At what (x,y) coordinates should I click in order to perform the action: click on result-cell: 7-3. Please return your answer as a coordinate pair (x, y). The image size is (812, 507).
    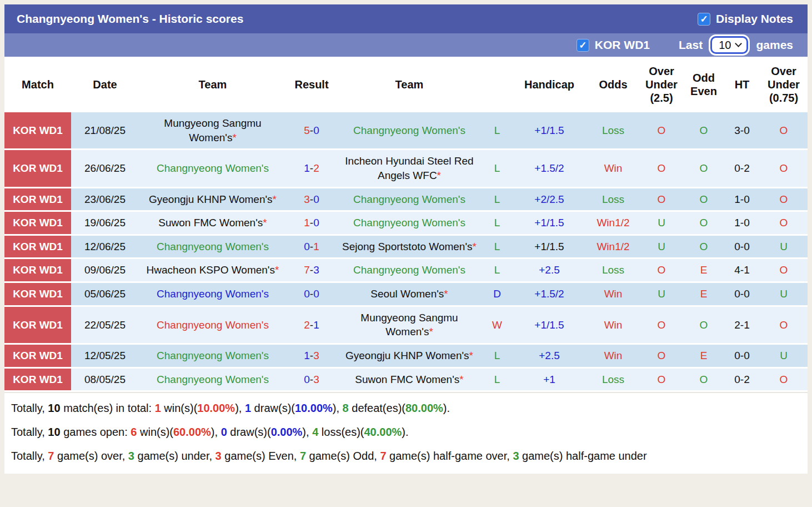
    Looking at the image, I should click on (312, 270).